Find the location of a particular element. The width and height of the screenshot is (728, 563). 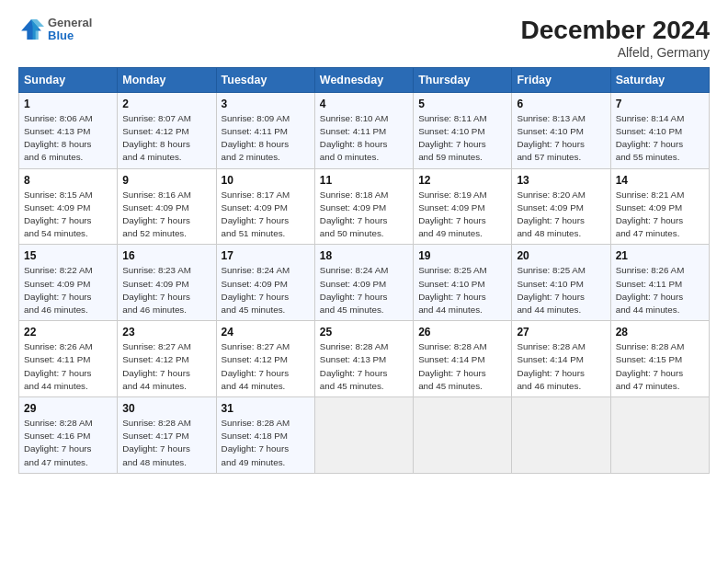

calendar-cell: 7Sunrise: 8:14 AMSunset: 4:10 PMDaylight… is located at coordinates (660, 131).